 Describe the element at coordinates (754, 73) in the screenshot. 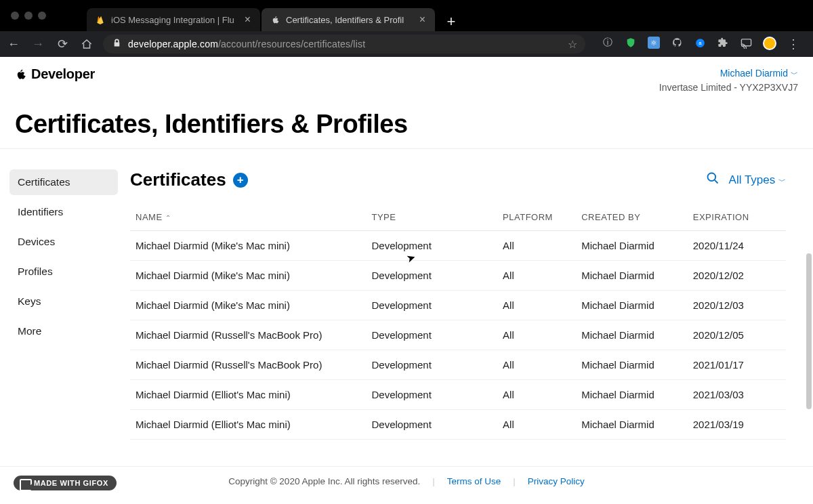

I see `account-name-label: Michael Diarmid` at that location.